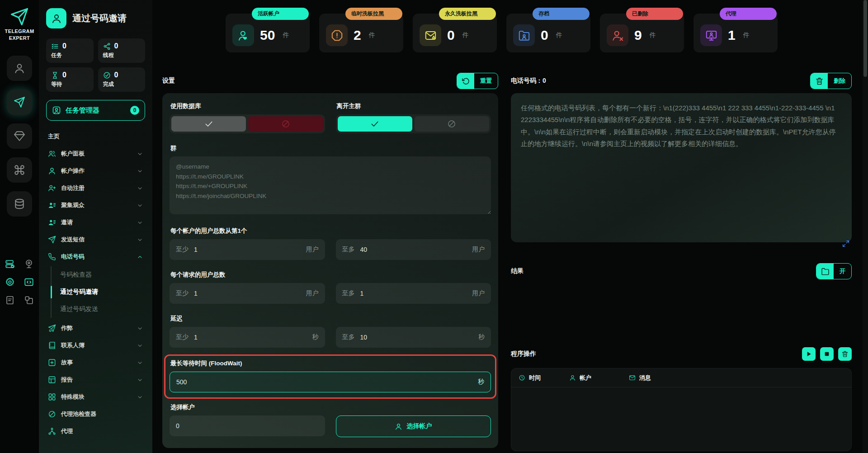  I want to click on sidebar-subitem-send-by-number: 通过号码发送, so click(99, 309).